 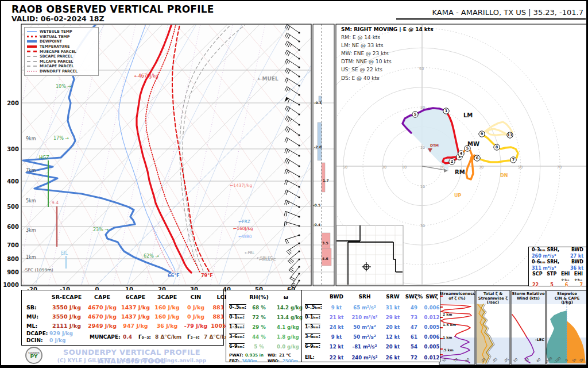 What do you see at coordinates (324, 155) in the screenshot?
I see `omega-strip: -0.3-2.01.7-0.5-0.43.54.6` at bounding box center [324, 155].